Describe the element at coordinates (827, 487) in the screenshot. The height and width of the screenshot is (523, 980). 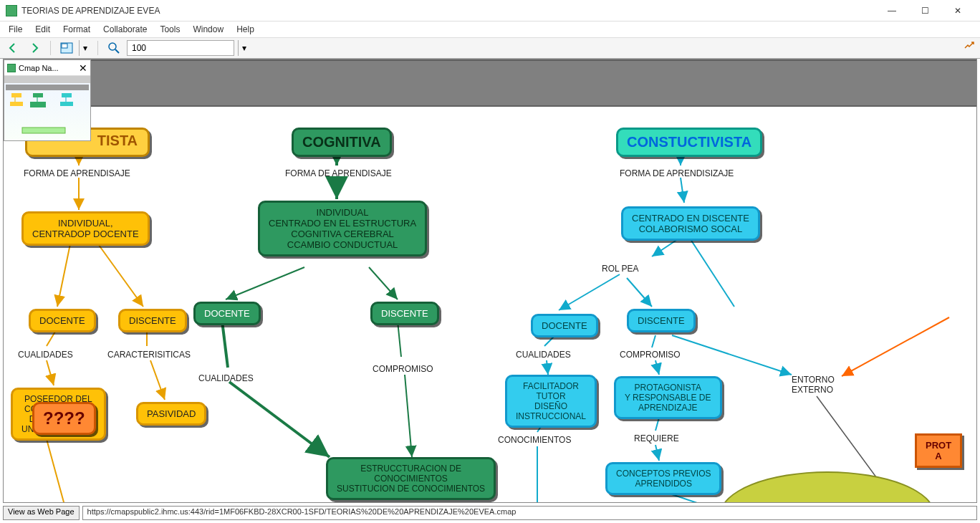
I see `ellipse-partial` at that location.